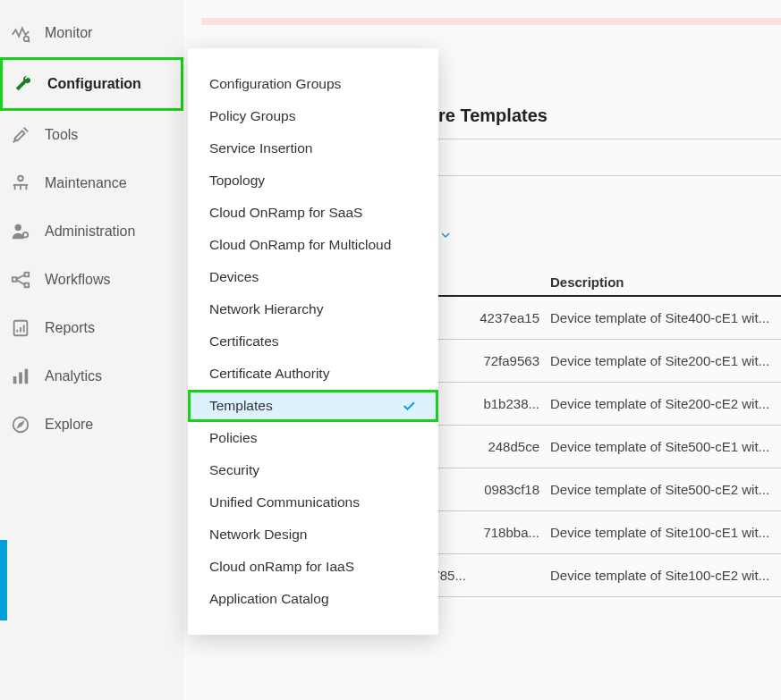  What do you see at coordinates (313, 374) in the screenshot?
I see `dropdown-item-certificate-authority: Certificate Authority` at bounding box center [313, 374].